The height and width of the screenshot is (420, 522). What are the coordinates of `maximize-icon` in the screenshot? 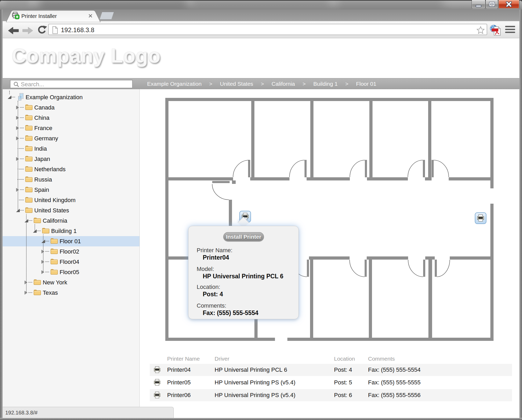 It's located at (492, 4).